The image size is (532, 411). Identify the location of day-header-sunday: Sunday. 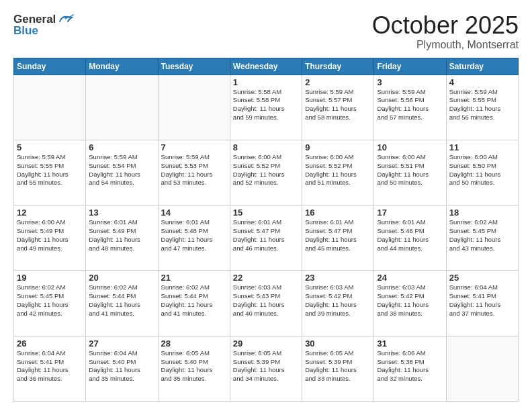
(50, 66).